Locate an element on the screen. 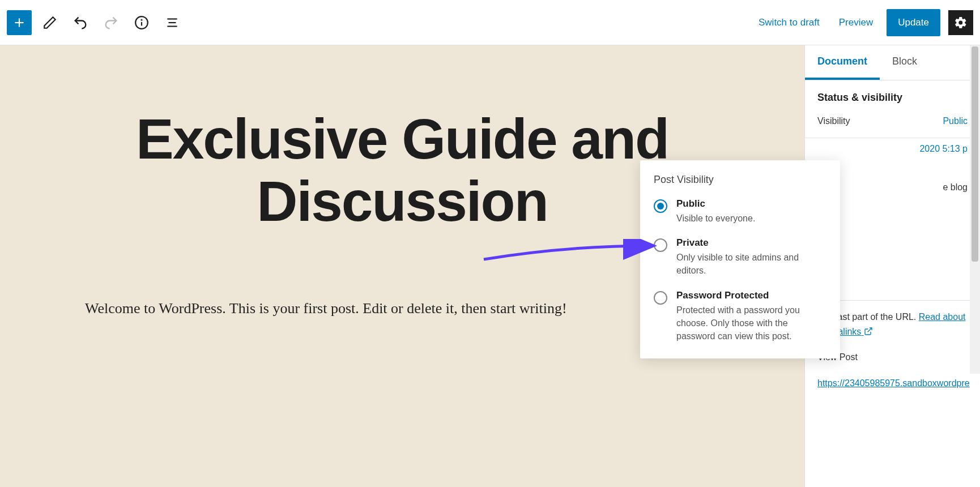  redo-button is located at coordinates (111, 23).